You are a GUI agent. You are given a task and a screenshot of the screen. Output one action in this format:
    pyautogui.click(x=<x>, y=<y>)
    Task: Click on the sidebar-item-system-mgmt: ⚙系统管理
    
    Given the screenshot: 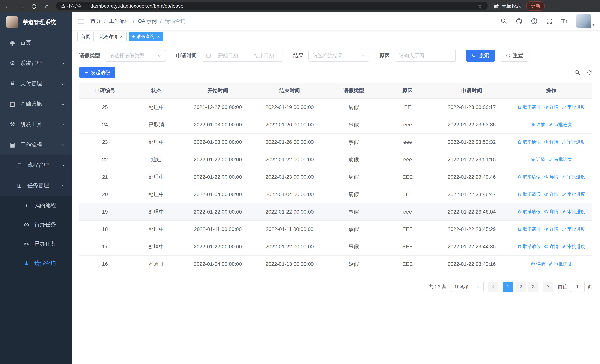 What is the action you would take?
    pyautogui.click(x=36, y=63)
    